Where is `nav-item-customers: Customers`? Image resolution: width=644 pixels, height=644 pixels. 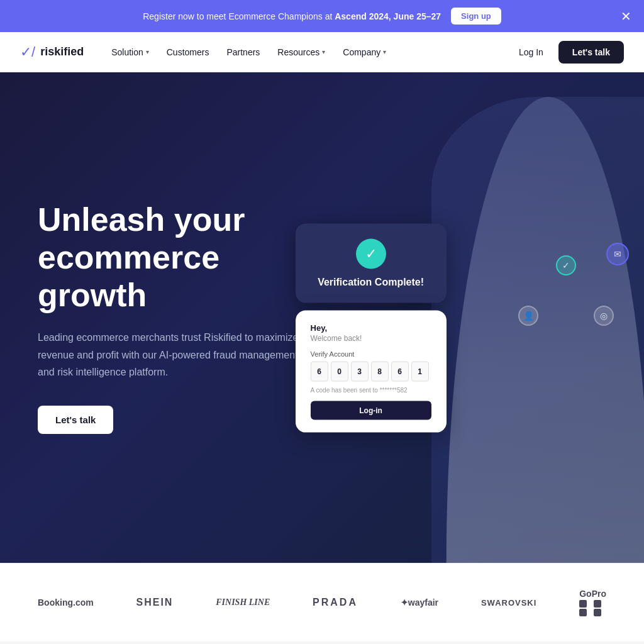
nav-item-customers: Customers is located at coordinates (188, 52).